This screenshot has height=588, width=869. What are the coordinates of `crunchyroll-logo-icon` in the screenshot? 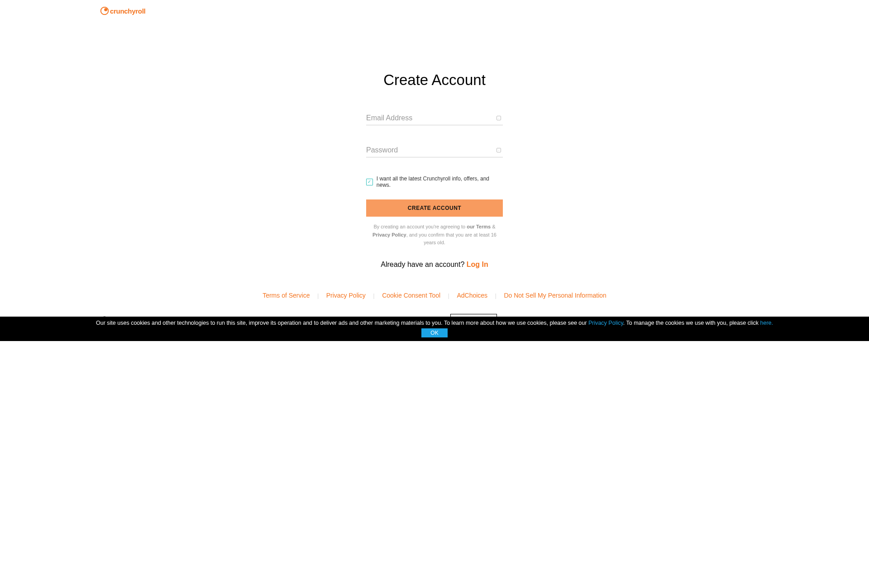 It's located at (105, 11).